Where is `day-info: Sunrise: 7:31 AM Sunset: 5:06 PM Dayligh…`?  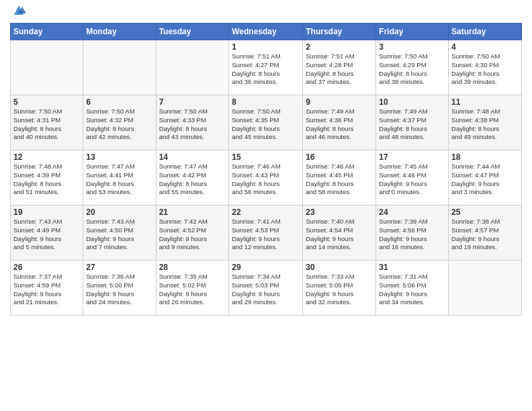 day-info: Sunrise: 7:31 AM Sunset: 5:06 PM Dayligh… is located at coordinates (412, 290).